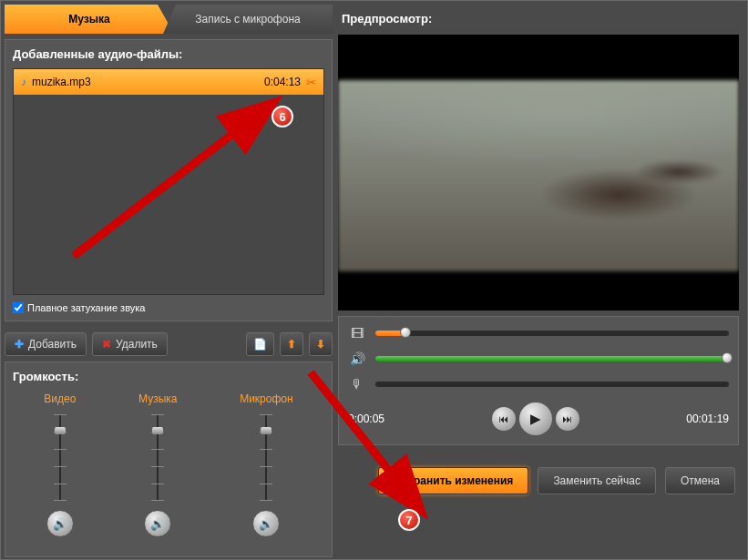  I want to click on time-total: 00:01:19, so click(707, 419).